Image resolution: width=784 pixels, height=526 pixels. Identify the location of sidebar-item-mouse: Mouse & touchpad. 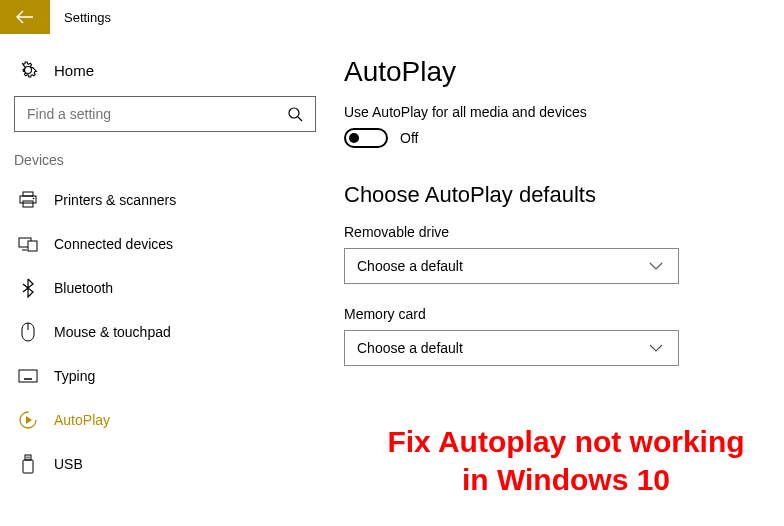
(165, 332).